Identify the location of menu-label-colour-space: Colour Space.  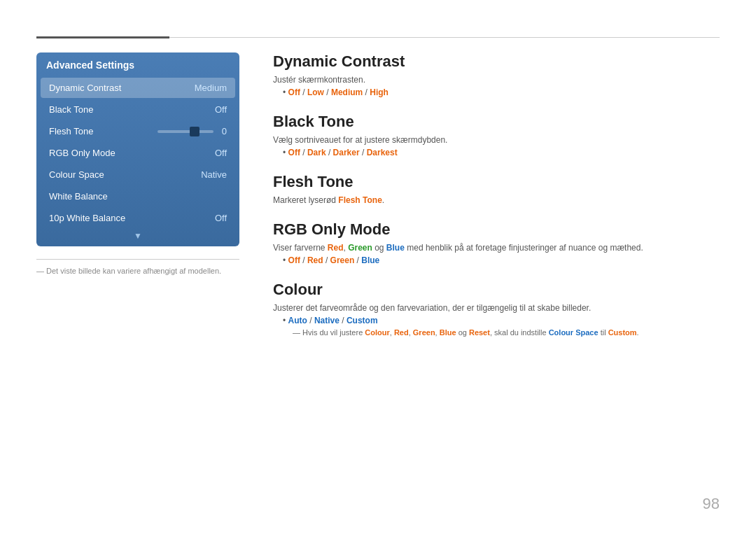
(77, 175).